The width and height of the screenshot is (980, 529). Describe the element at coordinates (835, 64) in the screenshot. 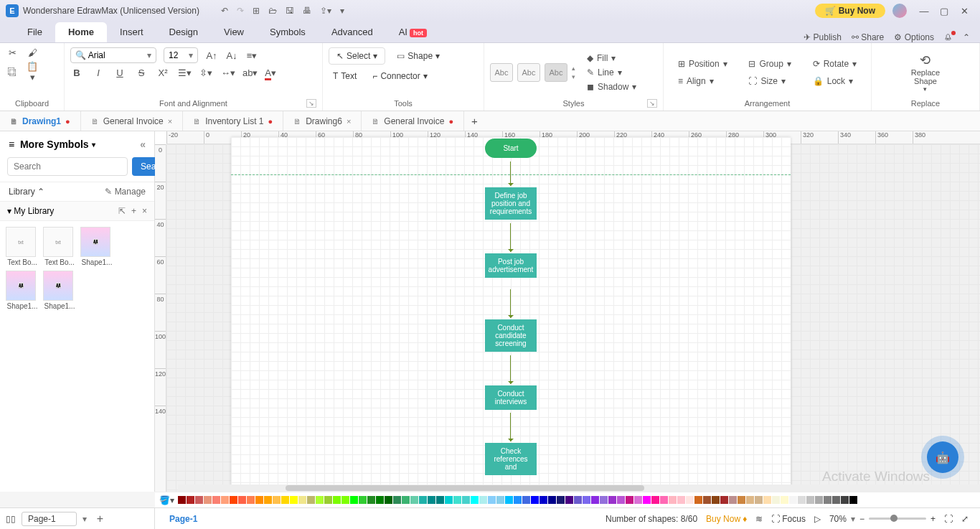

I see `rotate-button: ⟳ Rotate▾` at that location.